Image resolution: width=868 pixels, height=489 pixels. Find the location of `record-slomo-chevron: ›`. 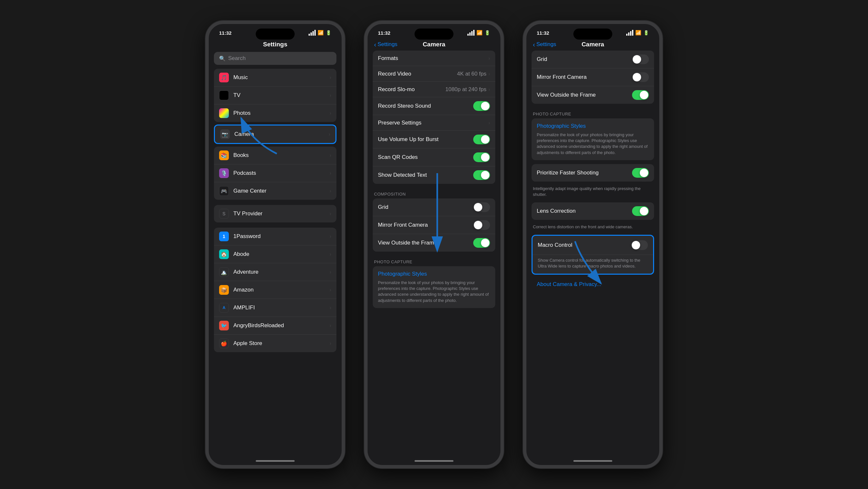

record-slomo-chevron: › is located at coordinates (489, 90).